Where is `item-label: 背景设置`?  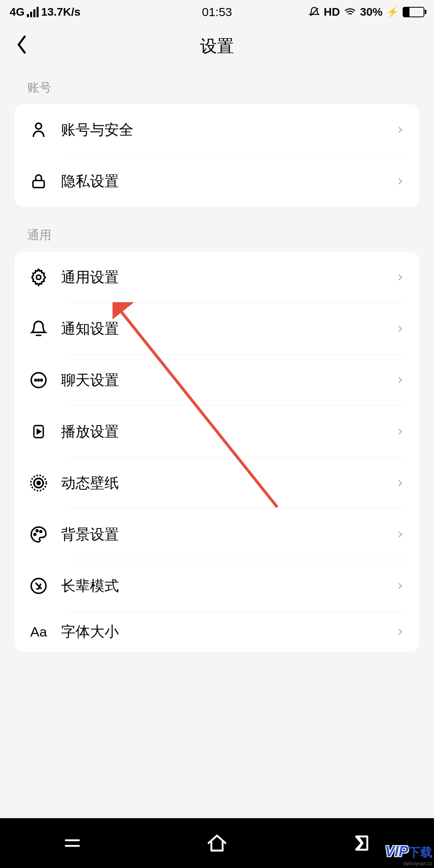
item-label: 背景设置 is located at coordinates (228, 534).